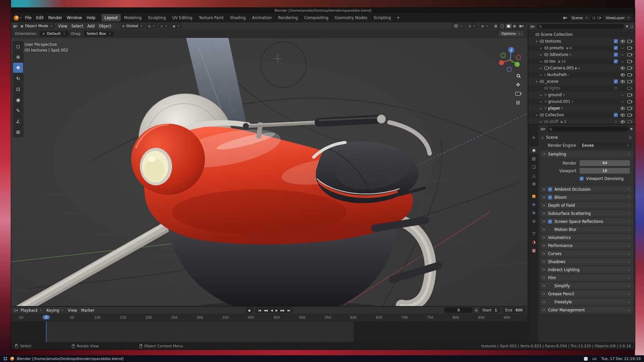  What do you see at coordinates (262, 18) in the screenshot?
I see `workspace-tab-animation: Animation` at bounding box center [262, 18].